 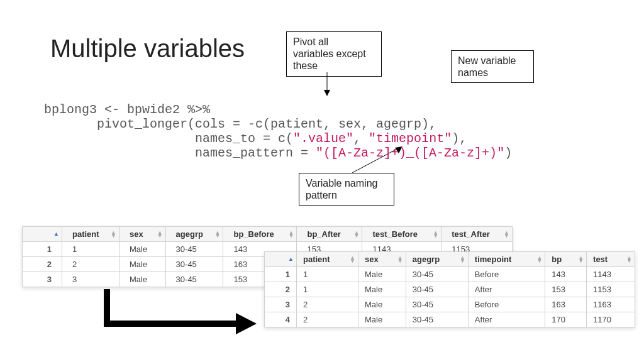 I want to click on table-long: ▲ patient▲▼ sex▲▼ agegrp▲▼ timepoint▲▼ b…, so click(x=450, y=289).